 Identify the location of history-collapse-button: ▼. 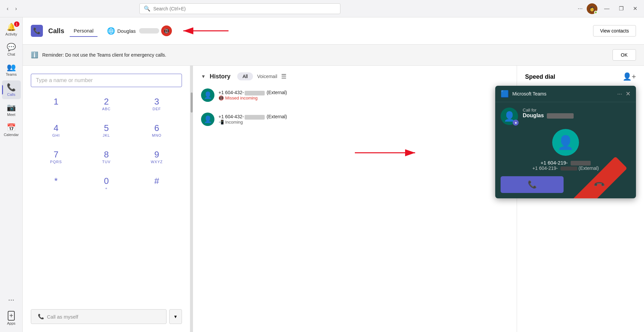
(203, 76).